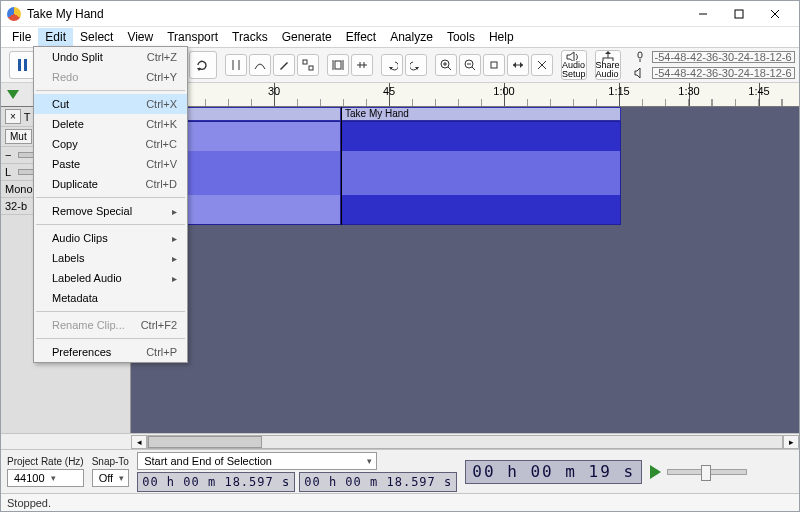 This screenshot has width=800, height=512. Describe the element at coordinates (481, 114) in the screenshot. I see `clip-title: Take My Hand` at that location.